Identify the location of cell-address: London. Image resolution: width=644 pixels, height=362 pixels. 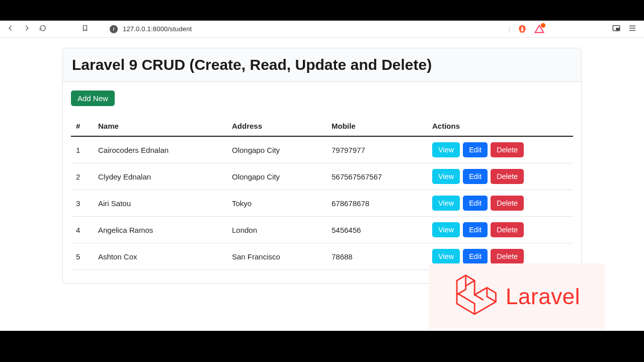
(277, 230).